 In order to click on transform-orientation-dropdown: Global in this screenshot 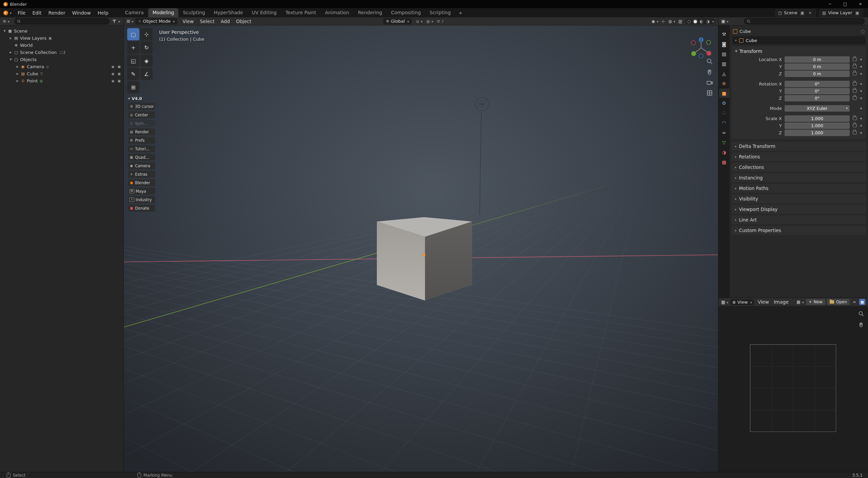, I will do `click(398, 21)`.